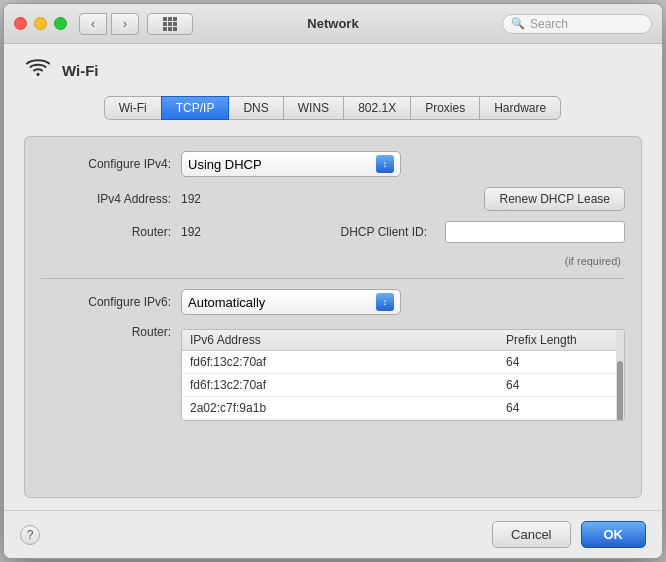  Describe the element at coordinates (384, 232) in the screenshot. I see `dhcp-client-id-label: DHCP Client ID:` at that location.